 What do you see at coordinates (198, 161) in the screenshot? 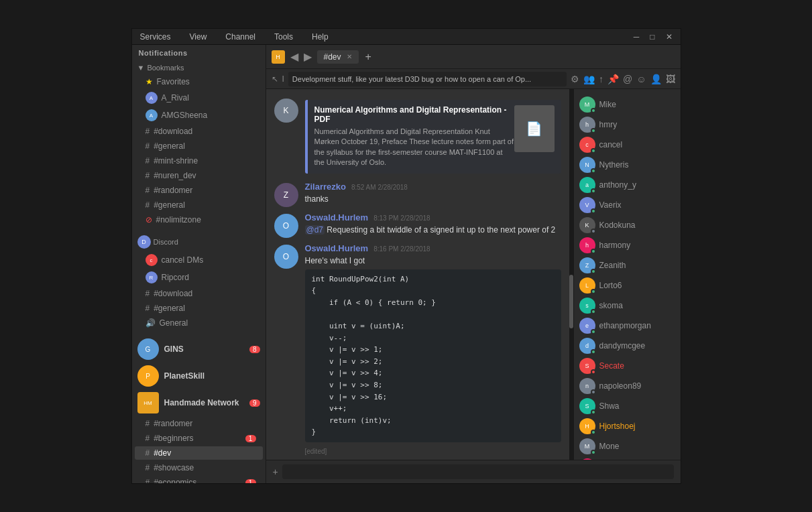
I see `sidebar-item-mint-shrine: # #mint-shrine` at bounding box center [198, 161].